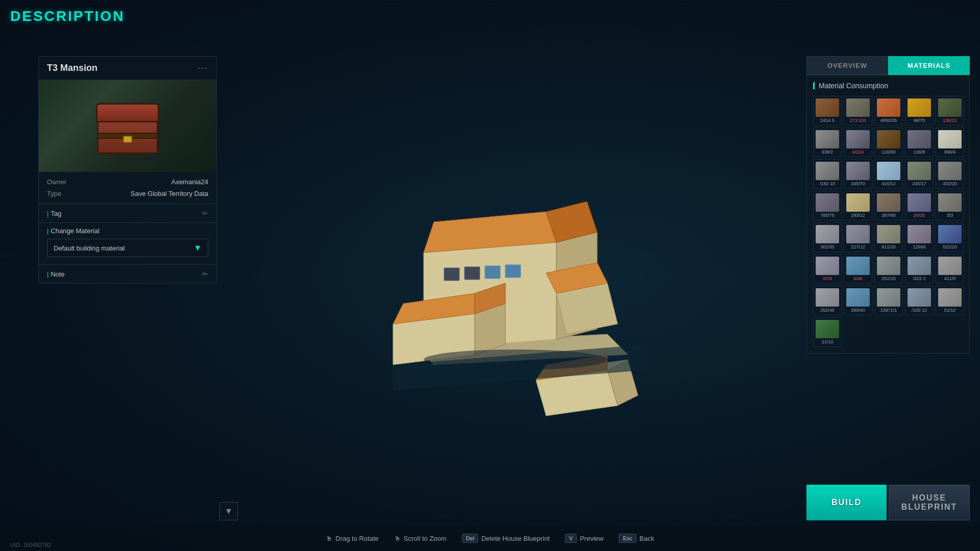 This screenshot has width=980, height=551. I want to click on note-edit-icon: ✏, so click(205, 274).